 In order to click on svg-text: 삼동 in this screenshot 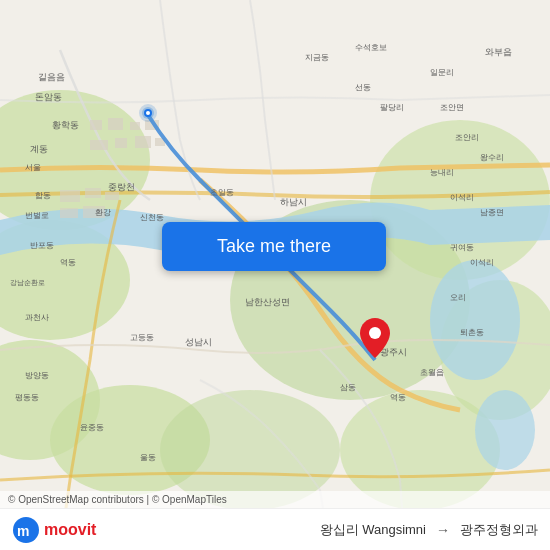, I will do `click(348, 388)`.